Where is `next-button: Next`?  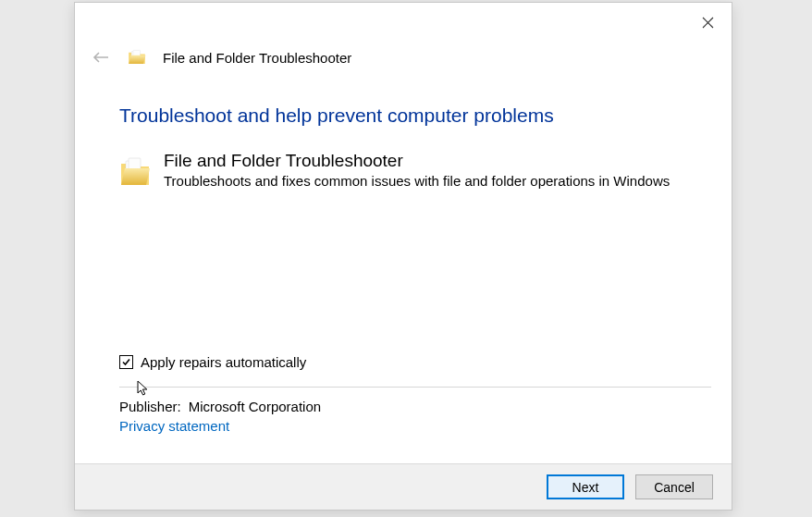
next-button: Next is located at coordinates (585, 486).